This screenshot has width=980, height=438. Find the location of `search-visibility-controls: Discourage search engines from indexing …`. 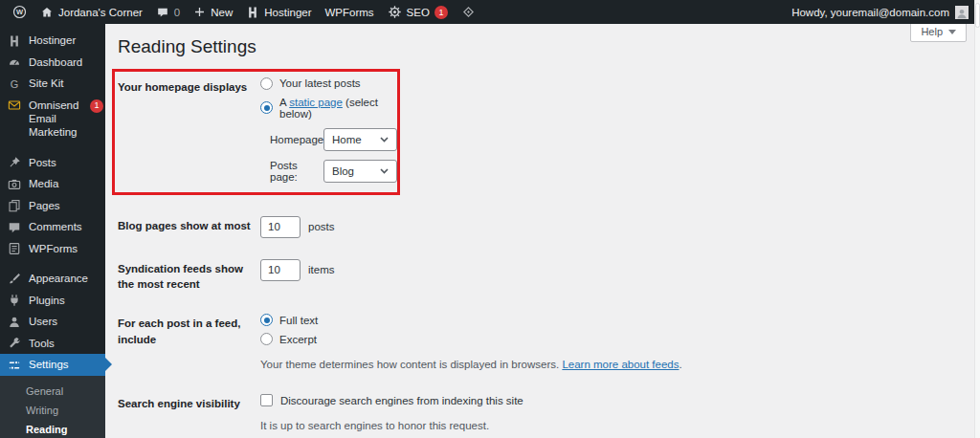

search-visibility-controls: Discourage search engines from indexing … is located at coordinates (617, 414).